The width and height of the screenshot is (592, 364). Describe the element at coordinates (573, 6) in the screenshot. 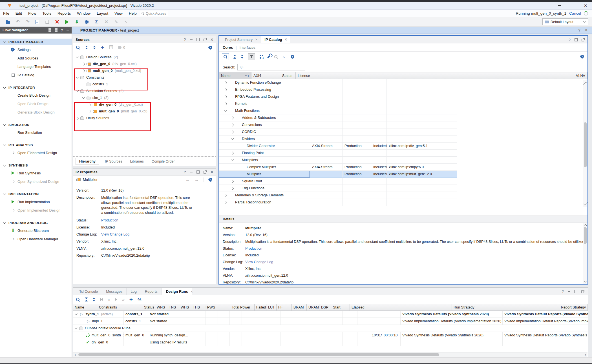

I see `window-maximize-icon` at that location.